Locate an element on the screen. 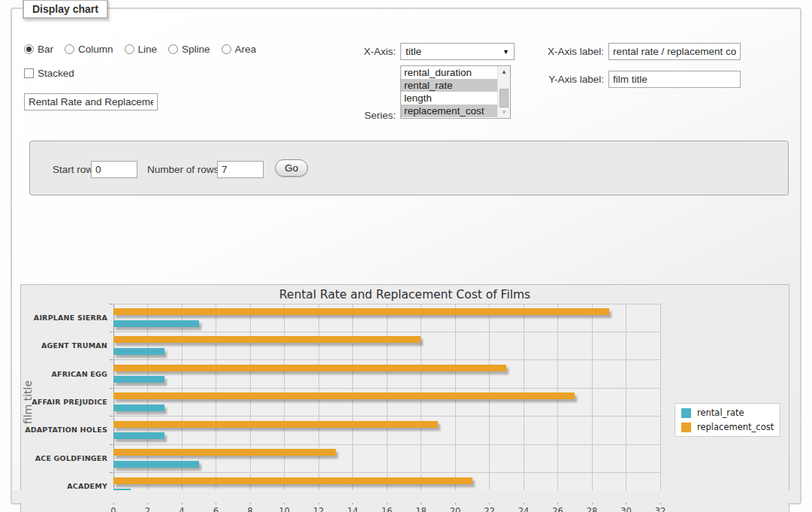 This screenshot has width=812, height=512. chart-type-option-bar: Bar is located at coordinates (39, 50).